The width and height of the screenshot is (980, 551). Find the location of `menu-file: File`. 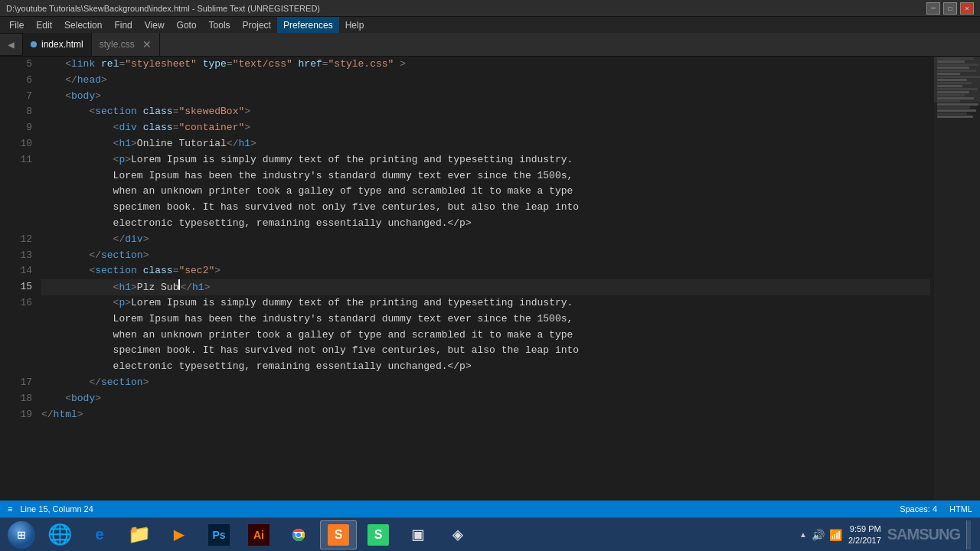

menu-file: File is located at coordinates (17, 24).